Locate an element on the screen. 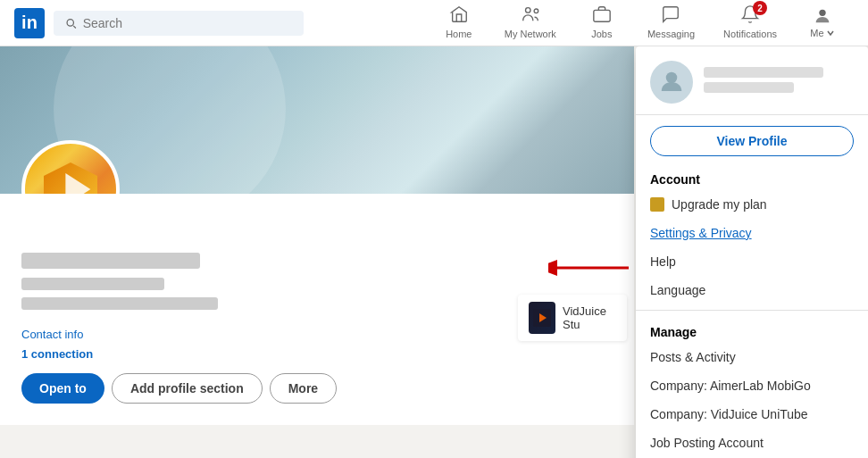 Image resolution: width=868 pixels, height=458 pixels. language-item: Language is located at coordinates (752, 290).